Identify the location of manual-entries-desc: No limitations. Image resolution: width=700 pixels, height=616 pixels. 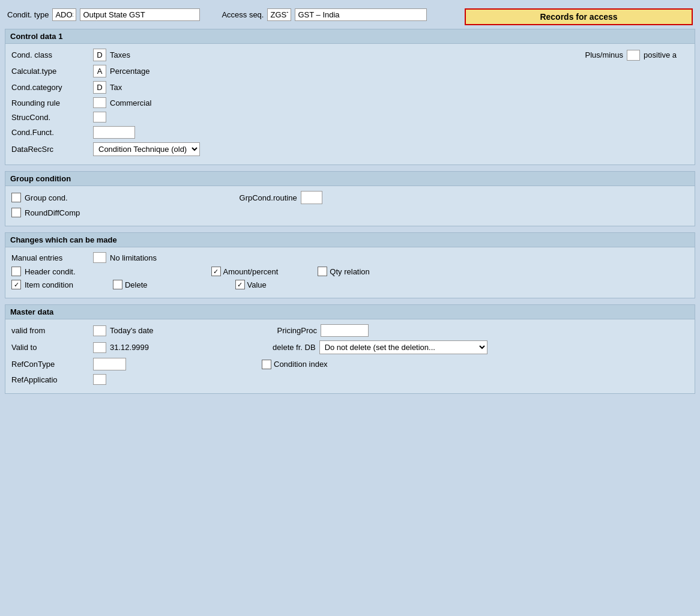
(133, 258).